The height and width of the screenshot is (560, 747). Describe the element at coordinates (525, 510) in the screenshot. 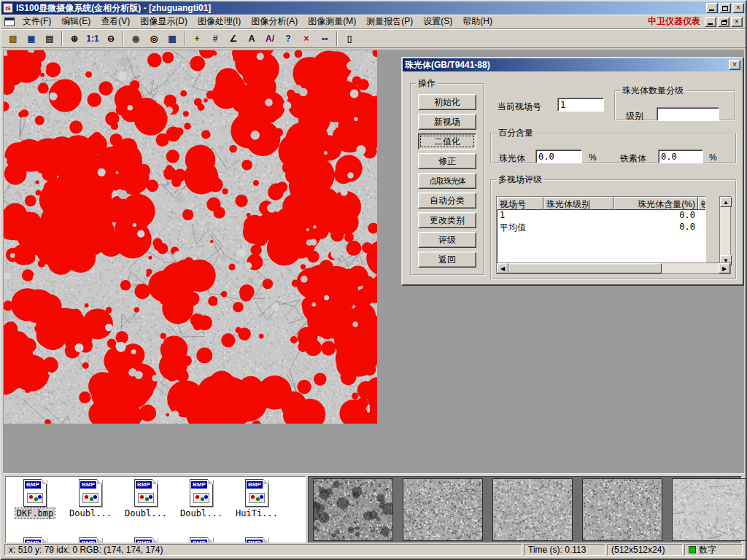

I see `thumbnail-strip` at that location.